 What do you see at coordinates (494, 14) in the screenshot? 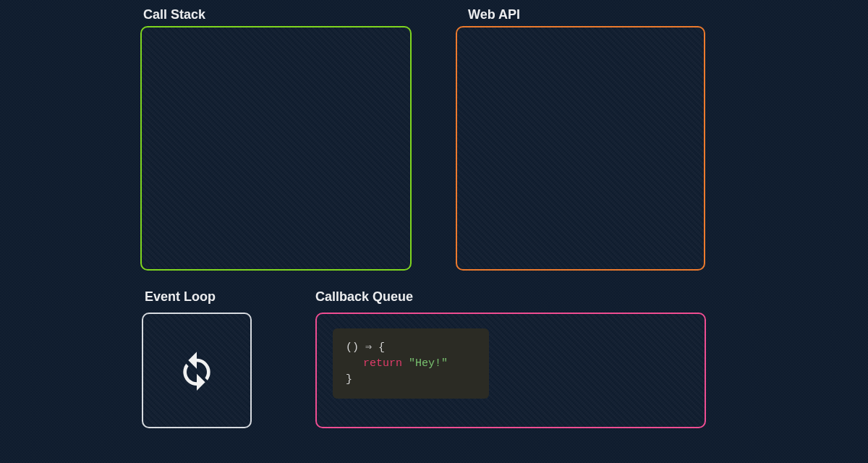
I see `web-api-label: Web API` at bounding box center [494, 14].